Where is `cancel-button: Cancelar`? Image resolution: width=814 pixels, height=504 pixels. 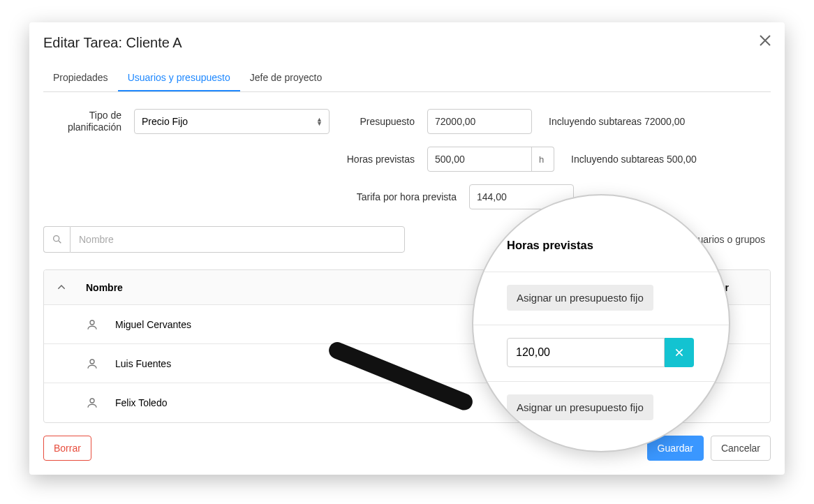 cancel-button: Cancelar is located at coordinates (741, 448).